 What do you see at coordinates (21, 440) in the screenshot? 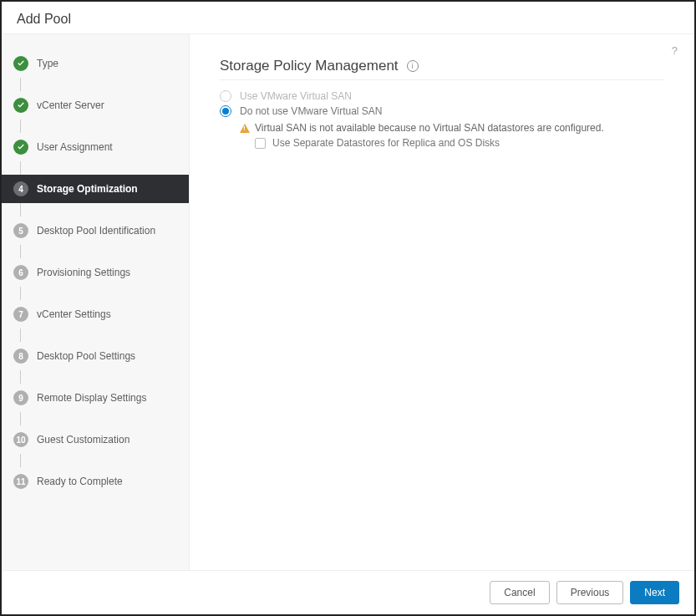
I see `step-number-icon: 10` at bounding box center [21, 440].